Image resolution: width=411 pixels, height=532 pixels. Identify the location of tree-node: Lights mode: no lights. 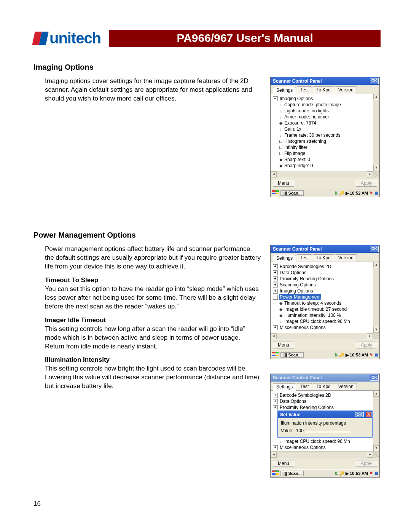
(307, 111).